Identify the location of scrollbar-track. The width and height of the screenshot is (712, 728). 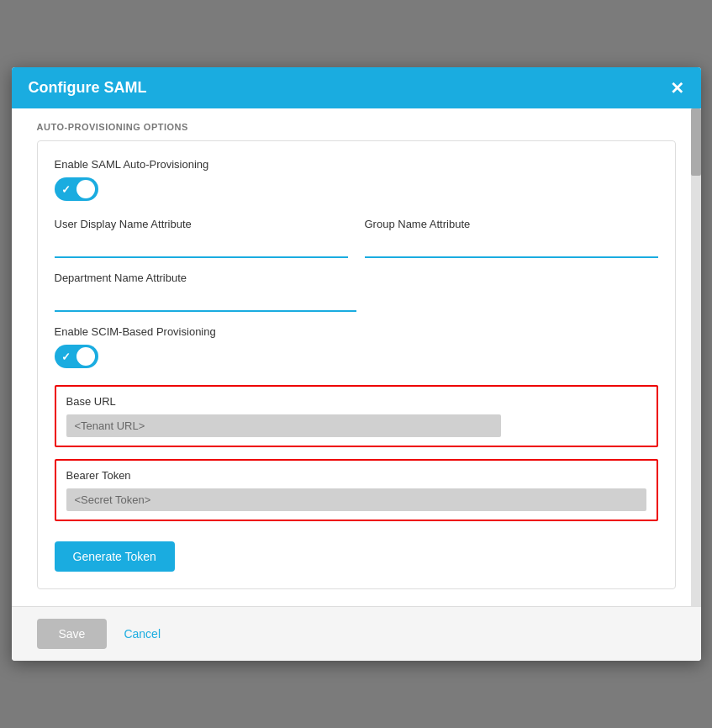
(696, 357).